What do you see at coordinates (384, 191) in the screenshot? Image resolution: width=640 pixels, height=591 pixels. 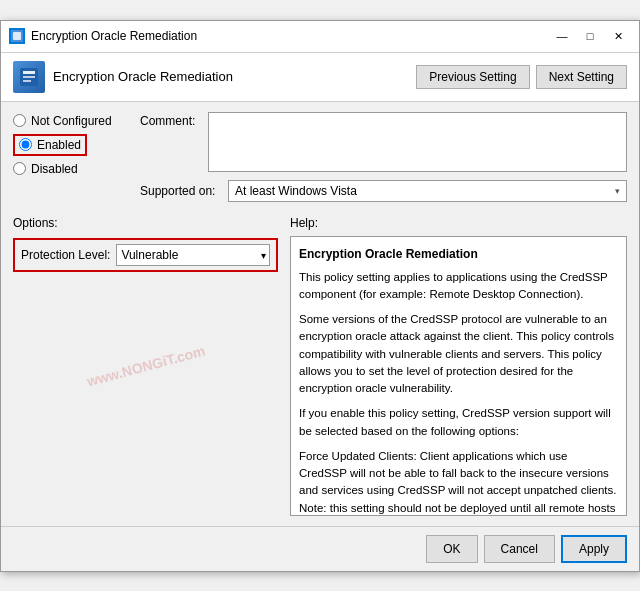 I see `supported-section: Supported on: At least Windows Vista ▾` at bounding box center [384, 191].